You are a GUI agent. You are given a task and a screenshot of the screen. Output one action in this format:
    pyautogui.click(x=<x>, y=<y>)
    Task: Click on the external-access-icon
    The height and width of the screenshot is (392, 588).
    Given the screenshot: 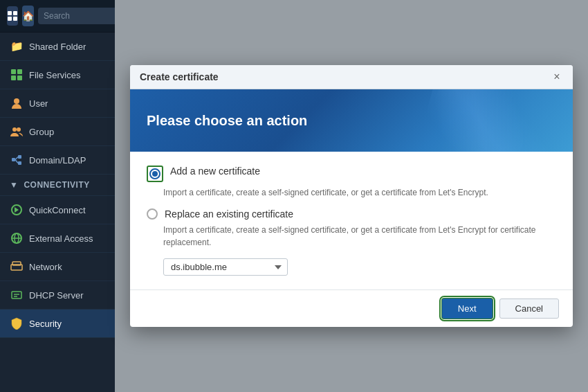 What is the action you would take?
    pyautogui.click(x=17, y=238)
    